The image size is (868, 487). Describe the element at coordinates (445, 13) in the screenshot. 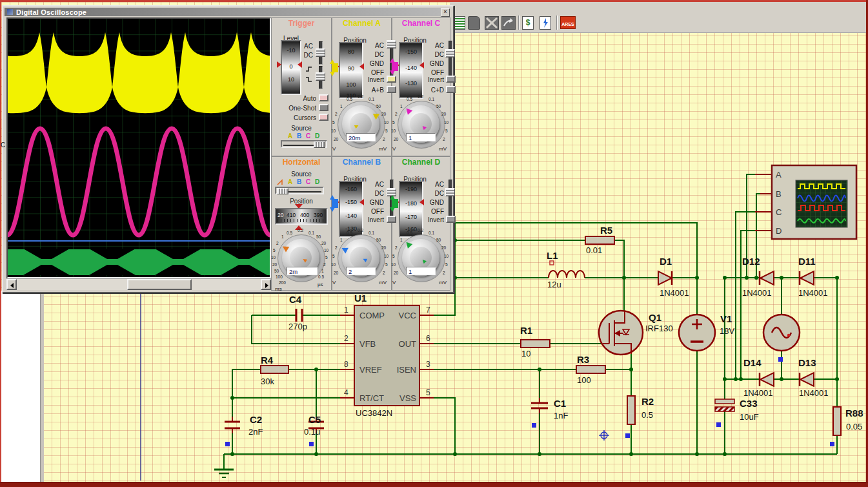

I see `close-button: ×` at that location.